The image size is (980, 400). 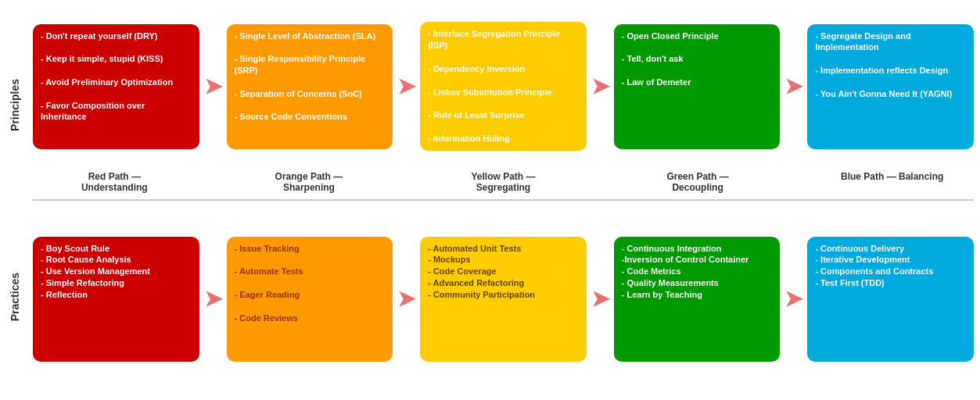 I want to click on principles-red-card: - Don't repeat yourself (DRY) - Keep it …, so click(x=116, y=87).